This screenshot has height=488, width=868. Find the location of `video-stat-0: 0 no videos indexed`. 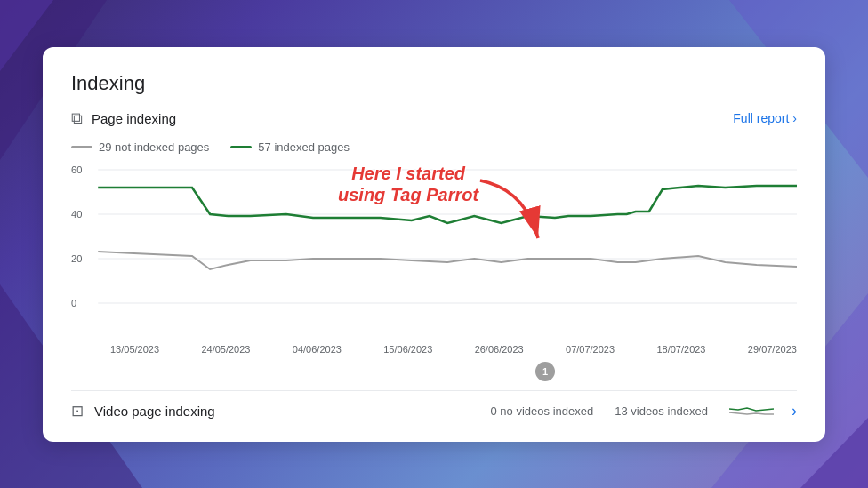

video-stat-0: 0 no videos indexed is located at coordinates (542, 411).